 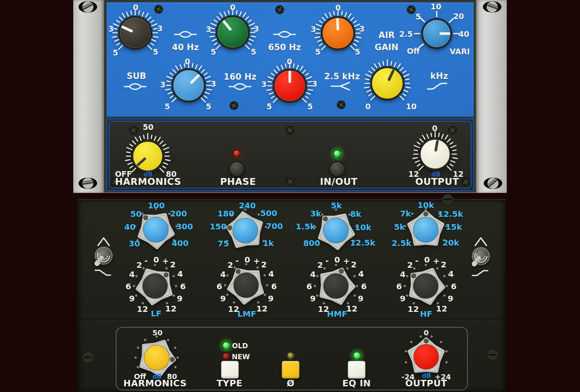 I want to click on split-curve-icon, so click(x=342, y=87).